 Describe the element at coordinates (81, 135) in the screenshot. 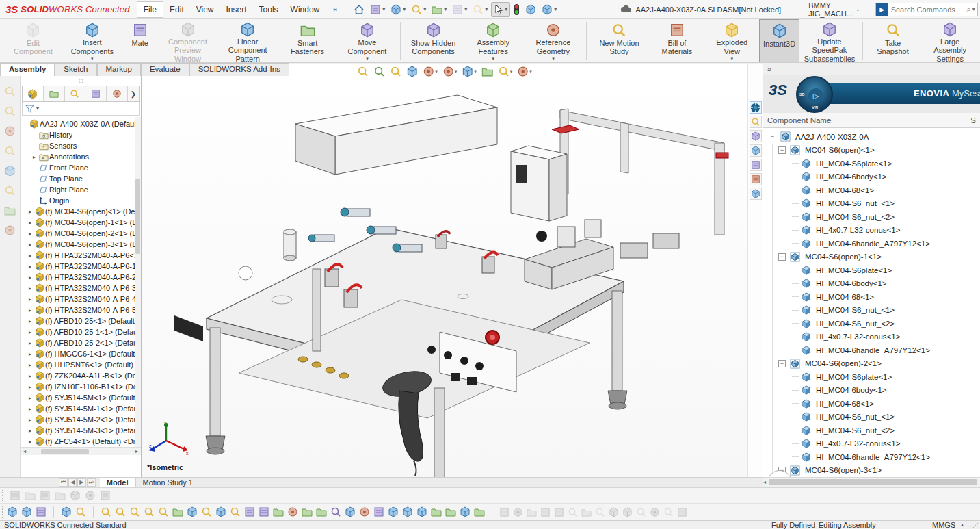

I see `tree-item-history: ⟲History` at that location.